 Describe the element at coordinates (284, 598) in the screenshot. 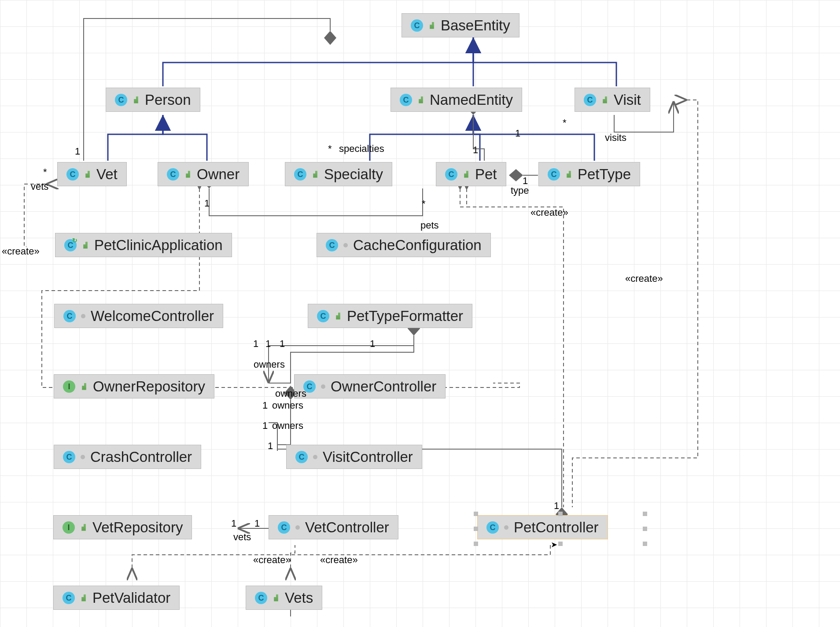

I see `class-vets: C Vets` at that location.